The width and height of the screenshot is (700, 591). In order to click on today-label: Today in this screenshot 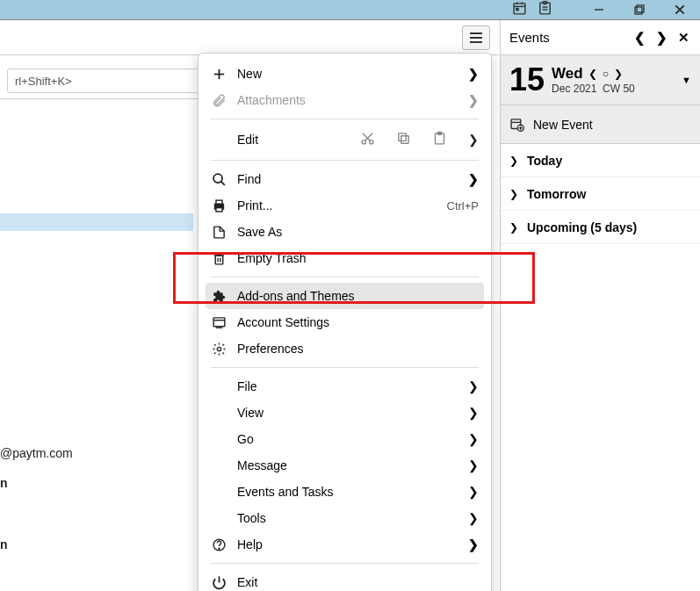, I will do `click(545, 161)`.